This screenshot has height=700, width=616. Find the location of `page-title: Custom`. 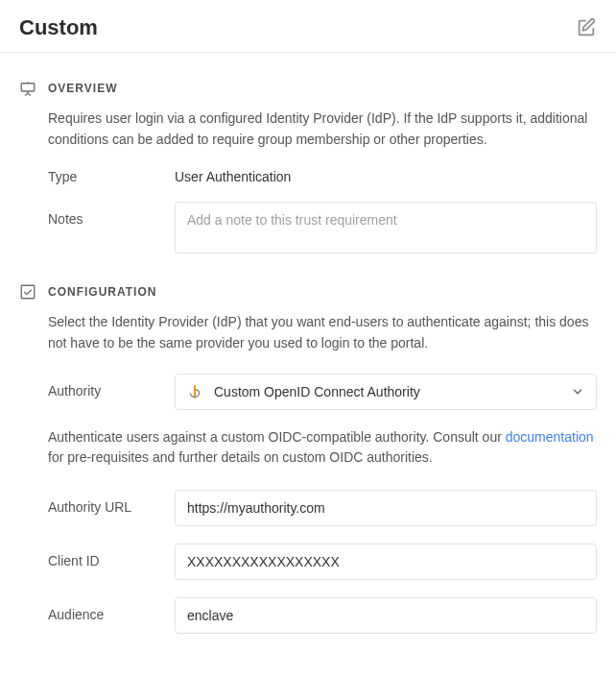

page-title: Custom is located at coordinates (59, 28).